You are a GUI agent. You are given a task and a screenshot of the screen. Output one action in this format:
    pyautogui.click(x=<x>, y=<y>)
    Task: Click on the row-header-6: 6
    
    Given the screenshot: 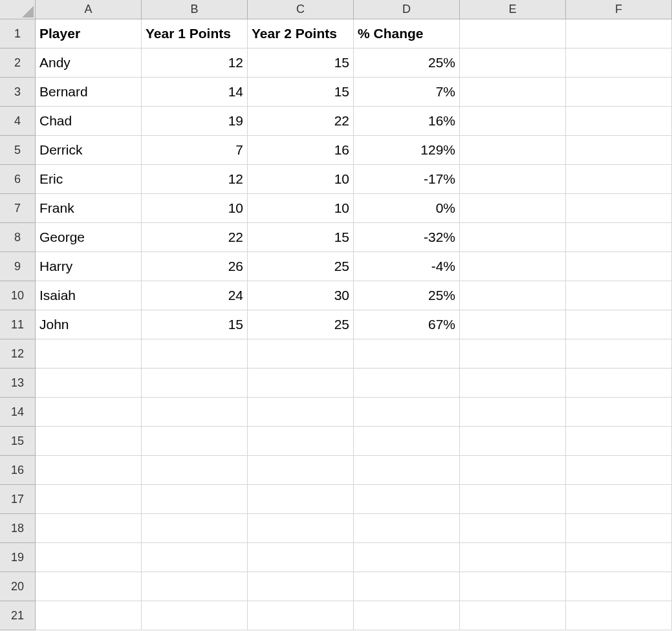 What is the action you would take?
    pyautogui.click(x=18, y=180)
    